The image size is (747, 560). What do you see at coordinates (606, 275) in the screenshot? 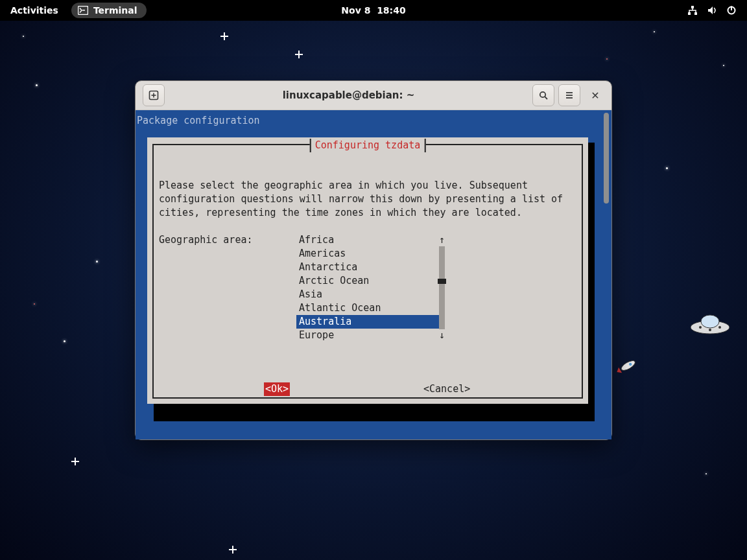
I see `terminal-scrollbar` at bounding box center [606, 275].